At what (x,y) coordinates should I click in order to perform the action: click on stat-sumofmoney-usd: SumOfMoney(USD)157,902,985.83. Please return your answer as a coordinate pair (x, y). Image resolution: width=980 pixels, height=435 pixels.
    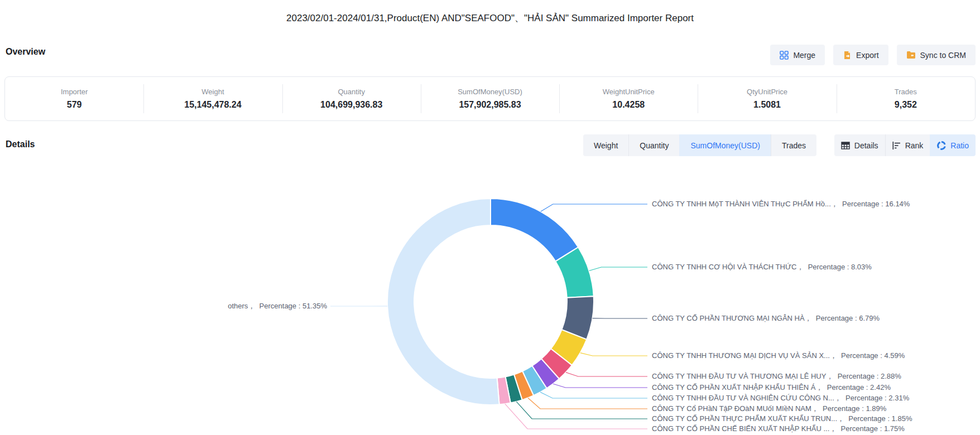
    Looking at the image, I should click on (490, 99).